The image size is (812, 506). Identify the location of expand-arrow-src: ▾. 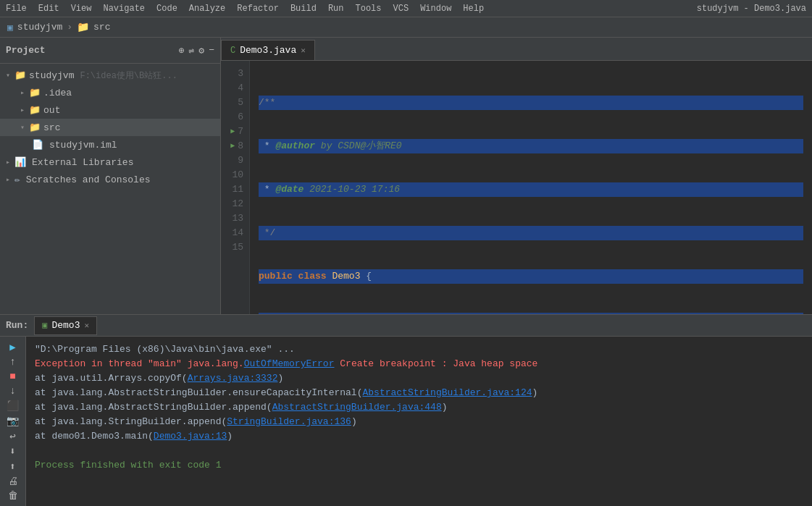
(22, 127).